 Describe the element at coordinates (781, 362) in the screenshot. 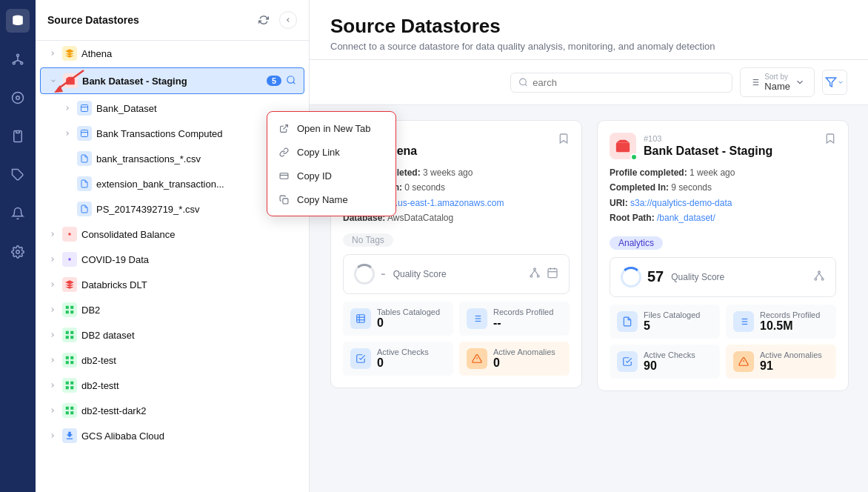

I see `bank-active-anomalies: Active Anomalies 91` at that location.